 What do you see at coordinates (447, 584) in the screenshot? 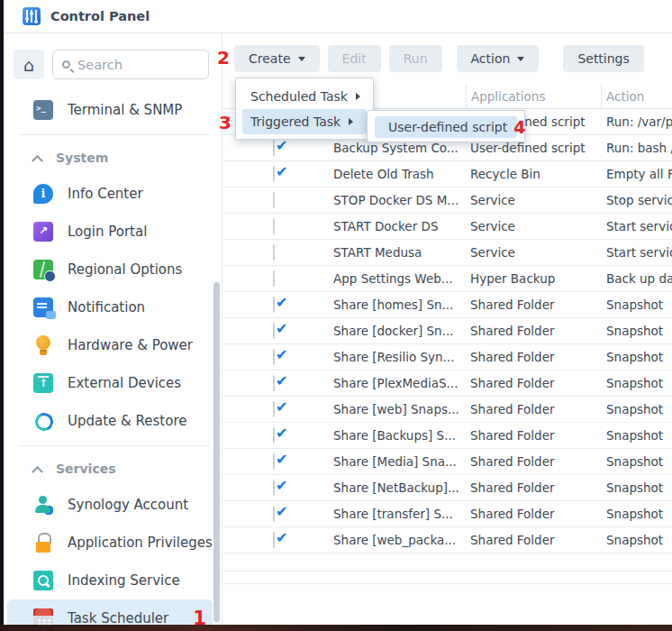
I see `table-end-line` at bounding box center [447, 584].